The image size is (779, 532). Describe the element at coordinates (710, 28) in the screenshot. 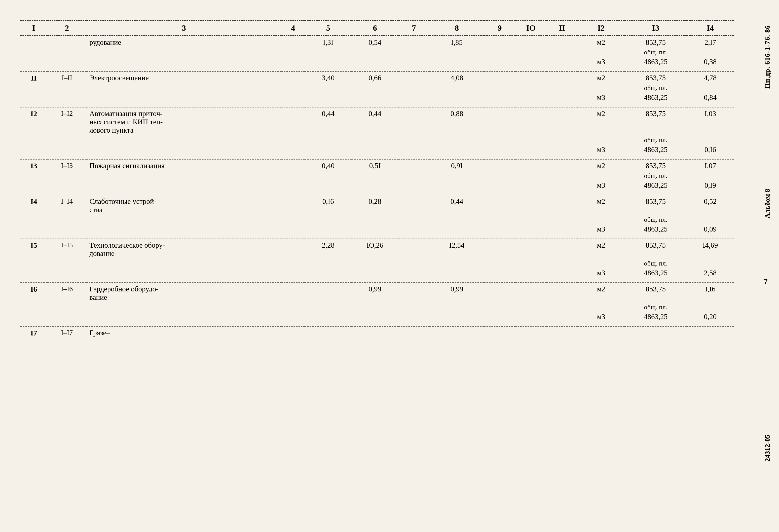

I see `header-col14: I4` at that location.